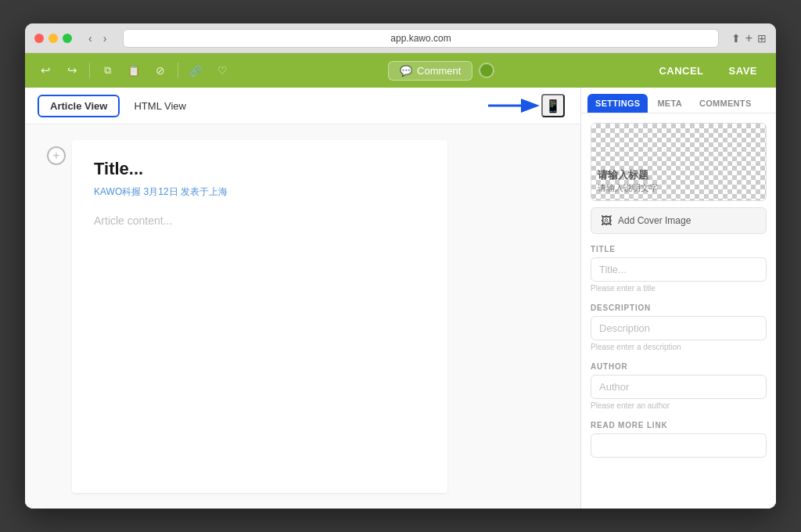 Image resolution: width=801 pixels, height=532 pixels. I want to click on add-cover-image-button: 🖼 Add Cover Image, so click(679, 221).